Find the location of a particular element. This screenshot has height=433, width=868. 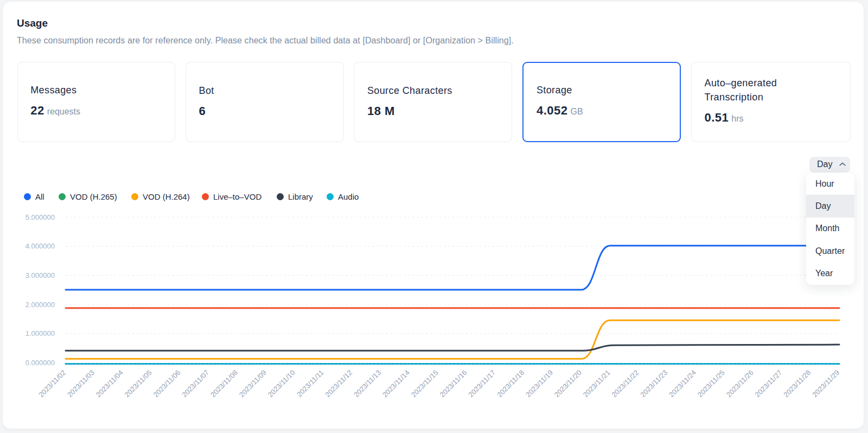

svg-text: 2023/11/15 is located at coordinates (425, 384).